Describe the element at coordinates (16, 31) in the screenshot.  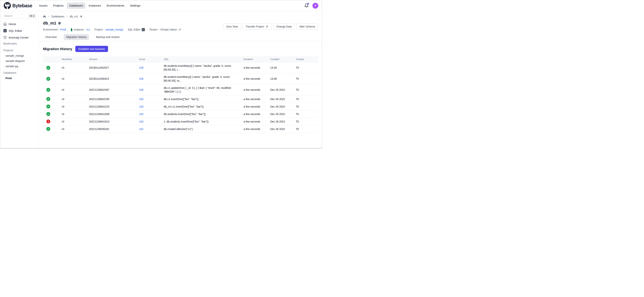
I see `sidebar-item-label: SQL Editor` at that location.